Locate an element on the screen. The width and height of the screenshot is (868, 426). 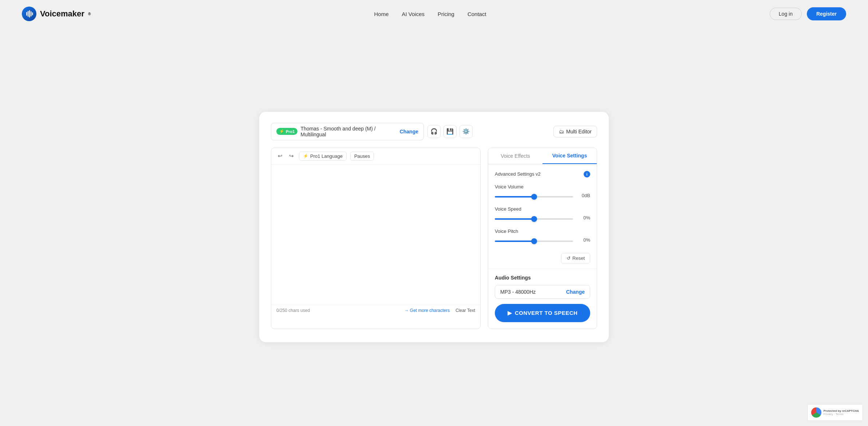
audio-format-row: MP3 - 48000Hz Change is located at coordinates (542, 292).